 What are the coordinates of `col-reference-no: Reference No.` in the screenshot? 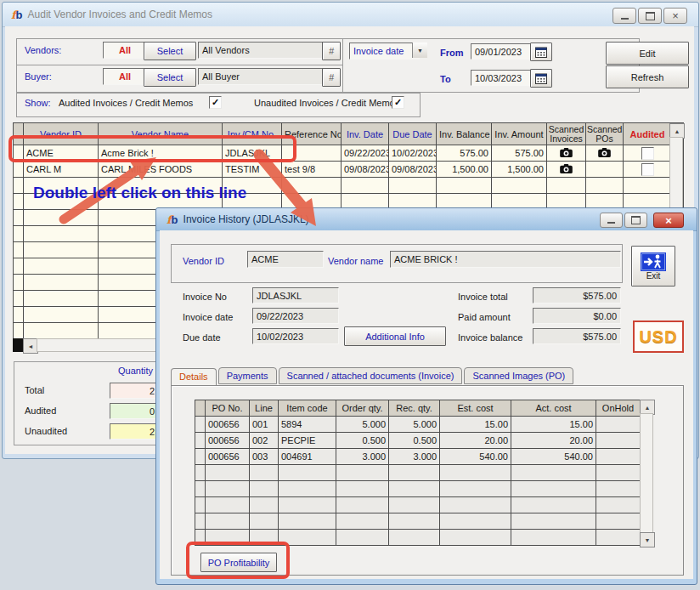 It's located at (312, 134).